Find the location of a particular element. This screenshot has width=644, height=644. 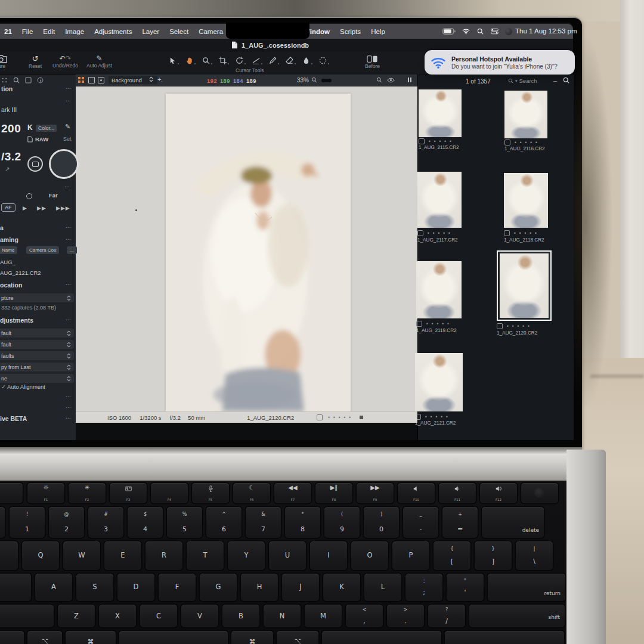

tool-tab-icons is located at coordinates (23, 80).